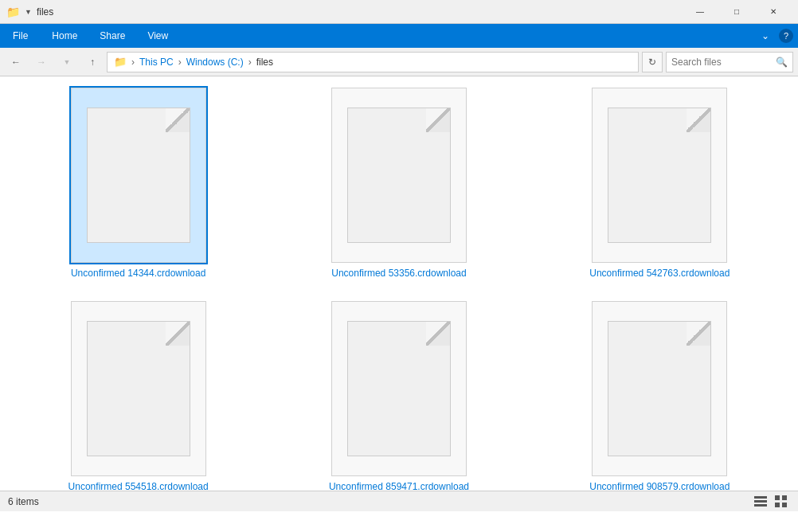 The height and width of the screenshot is (532, 798). What do you see at coordinates (67, 62) in the screenshot?
I see `recent-locations-button: ▼` at bounding box center [67, 62].